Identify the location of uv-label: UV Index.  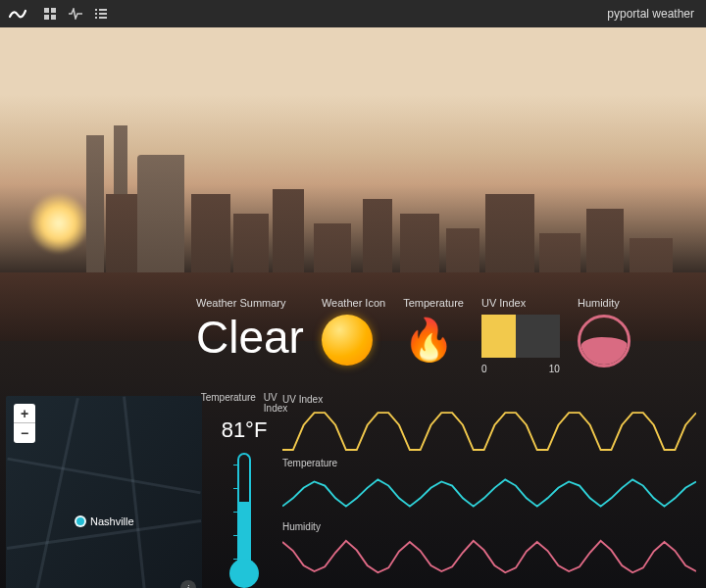
(521, 303).